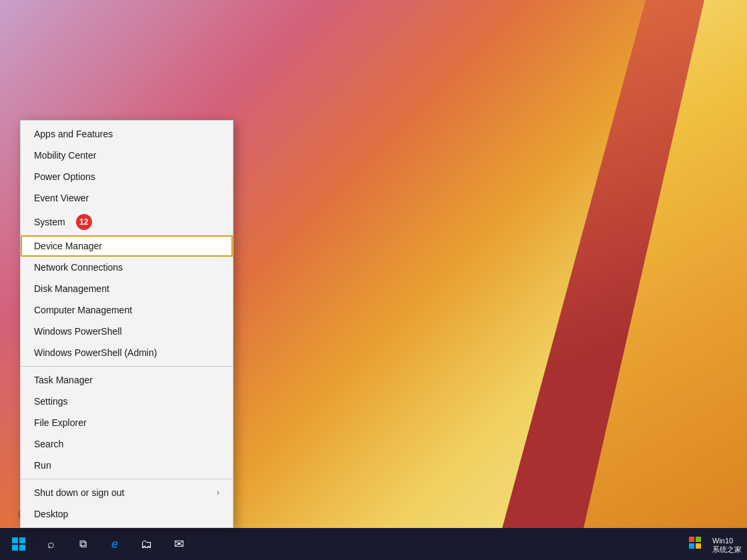  I want to click on search-taskbar-icon: ⌕, so click(51, 544).